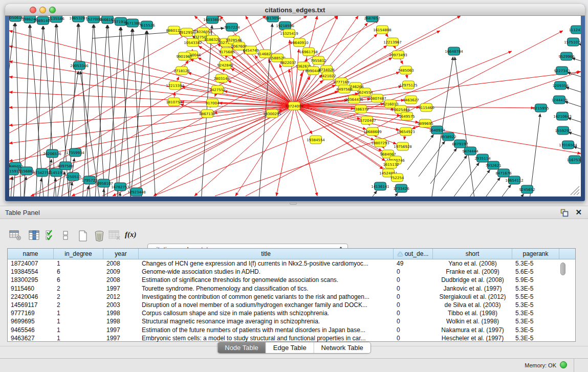  What do you see at coordinates (213, 103) in the screenshot?
I see `network-node: 917004` at bounding box center [213, 103].